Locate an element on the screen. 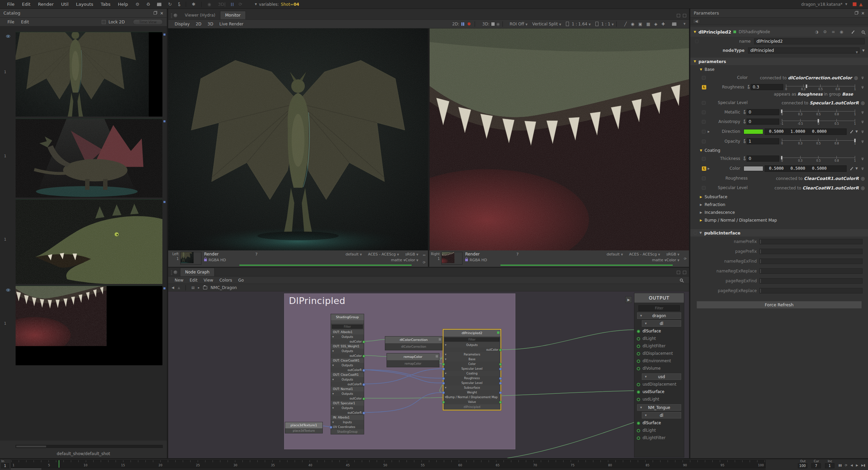 The width and height of the screenshot is (868, 470). metallic-input: 0 is located at coordinates (763, 112).